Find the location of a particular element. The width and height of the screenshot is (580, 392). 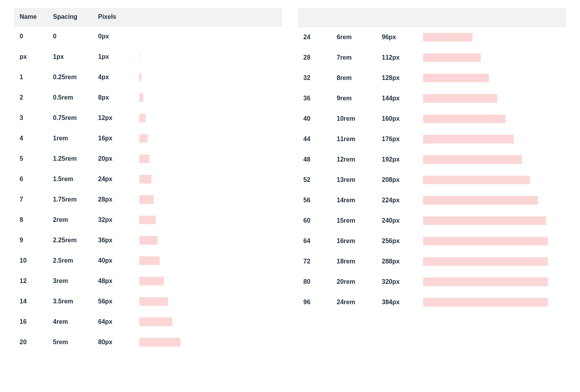

cell-spacing: 10rem is located at coordinates (359, 119).